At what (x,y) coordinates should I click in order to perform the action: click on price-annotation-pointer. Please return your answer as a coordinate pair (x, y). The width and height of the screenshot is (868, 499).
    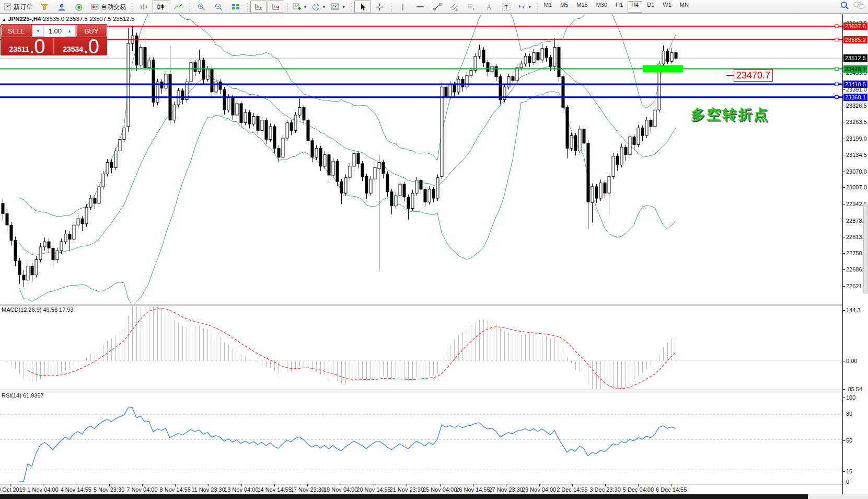
    Looking at the image, I should click on (730, 75).